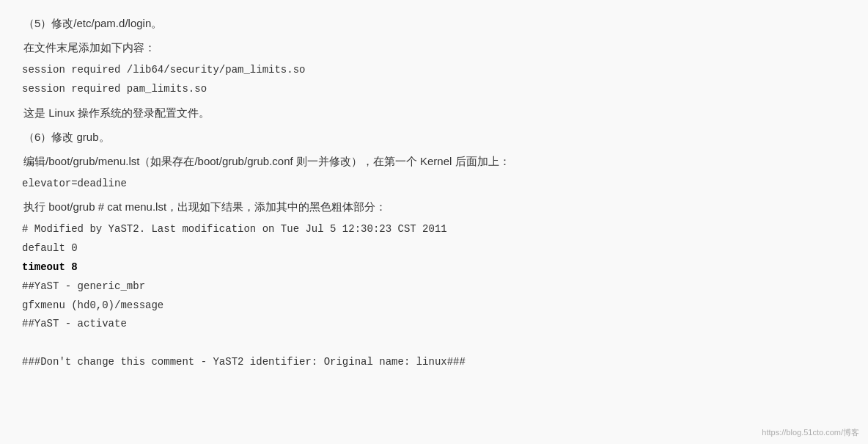  Describe the element at coordinates (434, 161) in the screenshot. I see `step6-desc1-block: 编辑/boot/grub/menu.lst（如果存在/boot/grub/gru…` at that location.